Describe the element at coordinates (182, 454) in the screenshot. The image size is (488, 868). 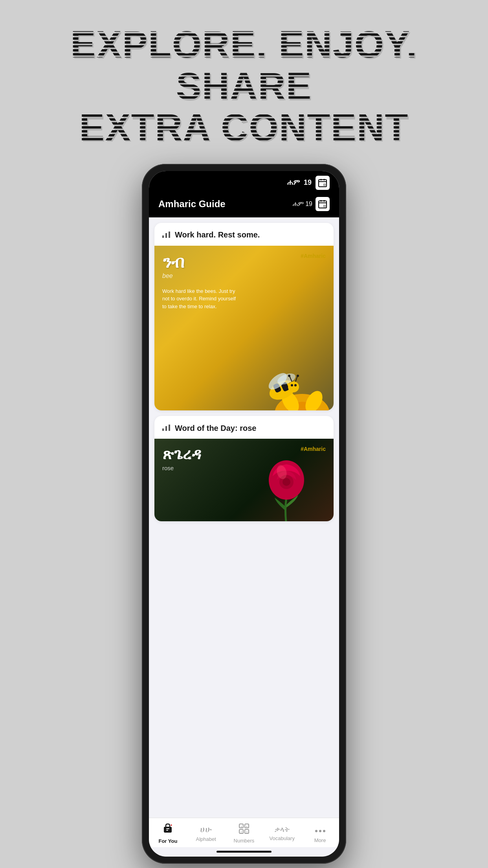
I see `rose-amharic-word: ጽጌረዳ` at that location.